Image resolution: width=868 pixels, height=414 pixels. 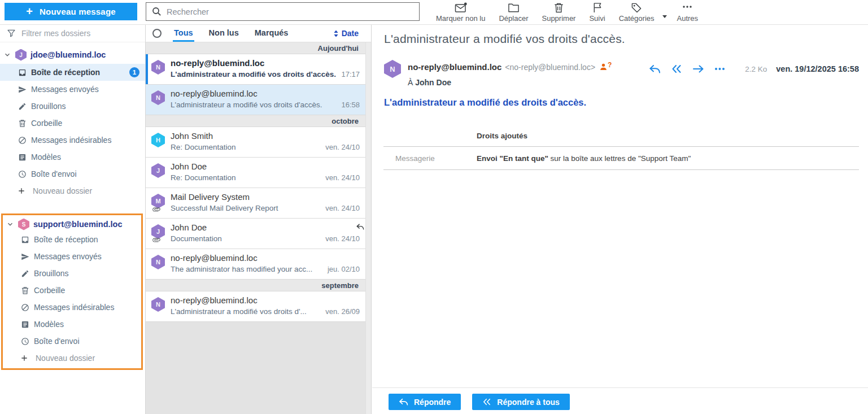 What do you see at coordinates (340, 147) in the screenshot?
I see `message-time: ven. 24/10` at bounding box center [340, 147].